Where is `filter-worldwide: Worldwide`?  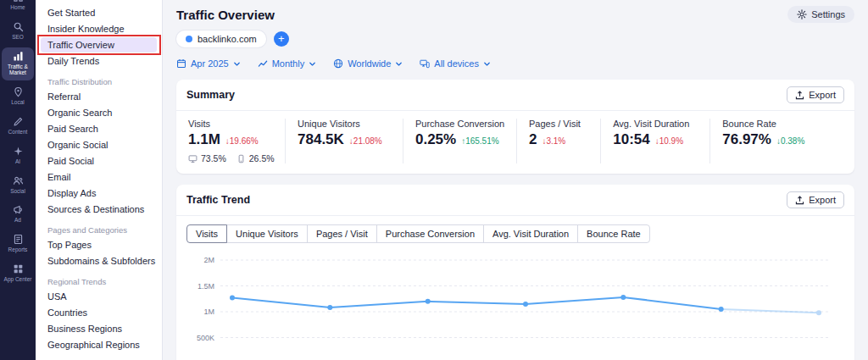 filter-worldwide: Worldwide is located at coordinates (368, 64).